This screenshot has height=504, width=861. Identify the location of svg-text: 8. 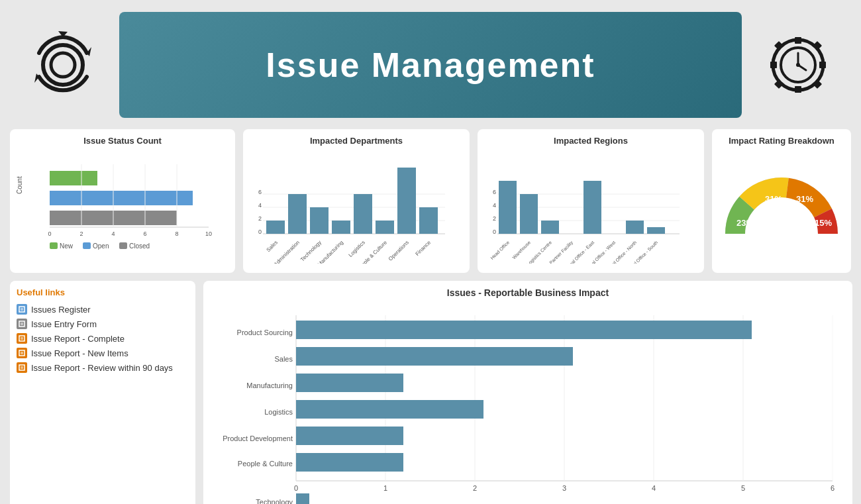
(176, 234).